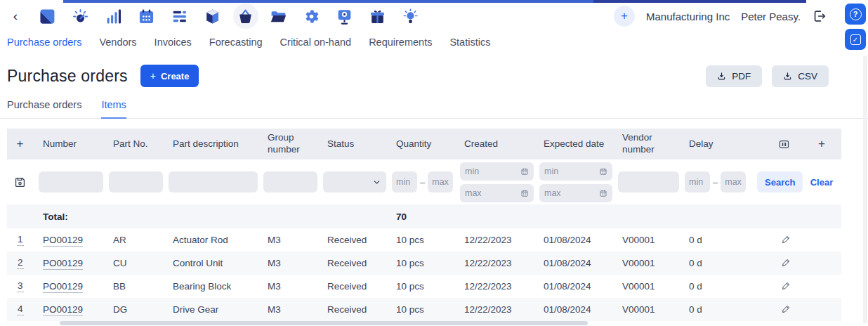 The height and width of the screenshot is (326, 868). I want to click on col-expected-date: Expected date, so click(579, 144).